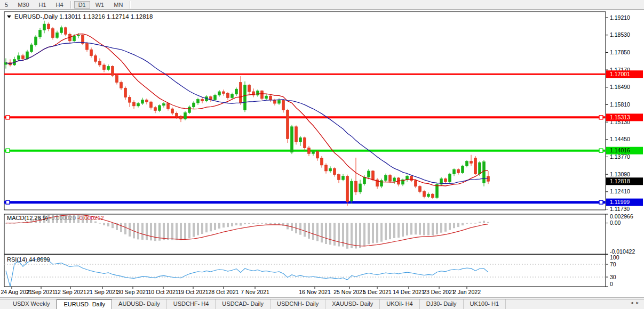 This screenshot has height=309, width=644. What do you see at coordinates (84, 304) in the screenshot?
I see `chart-tab-eurusd-daily: EURUSD- Daily` at bounding box center [84, 304].